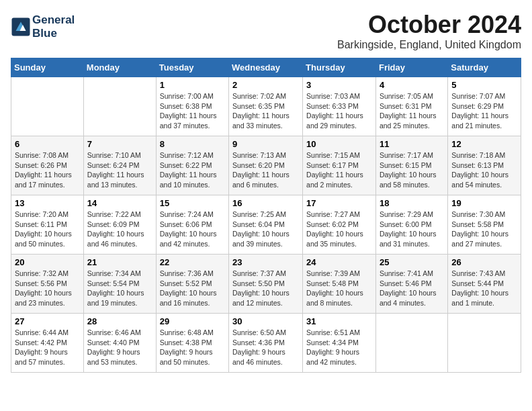 The width and height of the screenshot is (532, 411). What do you see at coordinates (266, 166) in the screenshot?
I see `calendar-cell: 9 Sunrise: 7:13 AMSunset: 6:20 PMDayligh…` at bounding box center [266, 166].